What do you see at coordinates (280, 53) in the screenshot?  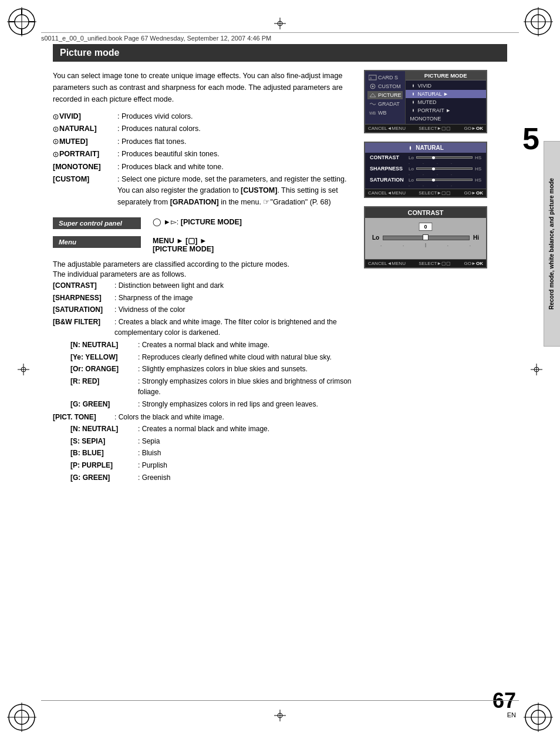 I see `section-title: Picture mode` at bounding box center [280, 53].